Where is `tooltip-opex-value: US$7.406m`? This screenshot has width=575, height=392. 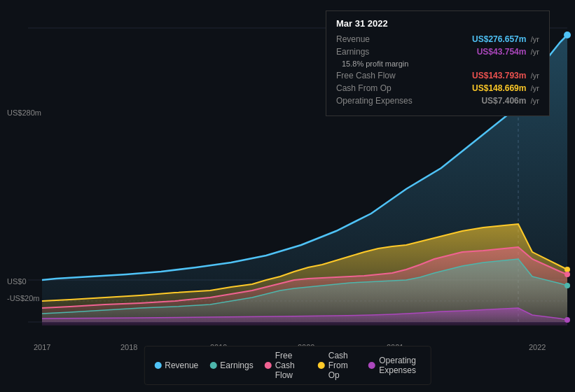
tooltip-opex-value: US$7.406m is located at coordinates (504, 101).